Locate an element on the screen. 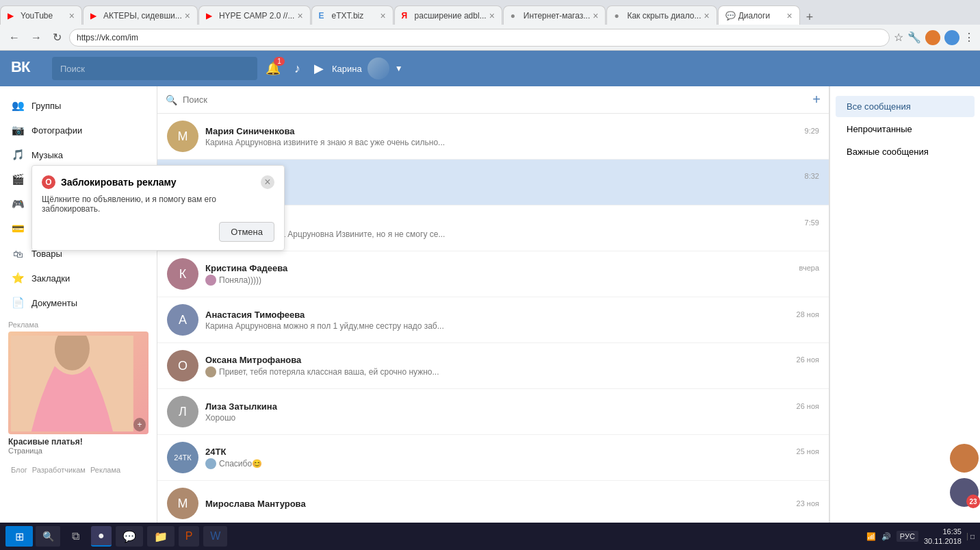 The image size is (980, 550). conversation-oksana: О Оксана Митрофанова 26 ноя Привет, тебя… is located at coordinates (493, 366).